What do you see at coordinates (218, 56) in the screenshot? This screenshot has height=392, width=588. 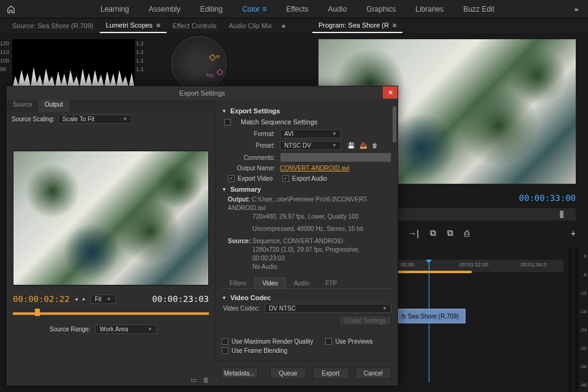 I see `vectorscope-r-label: R` at bounding box center [218, 56].